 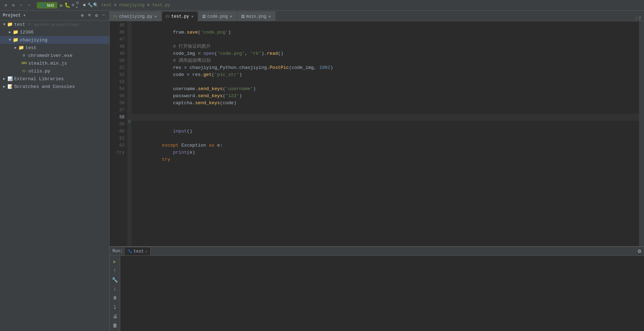 I want to click on tree-item-12306: ▶ 📁 12306, so click(x=54, y=32).